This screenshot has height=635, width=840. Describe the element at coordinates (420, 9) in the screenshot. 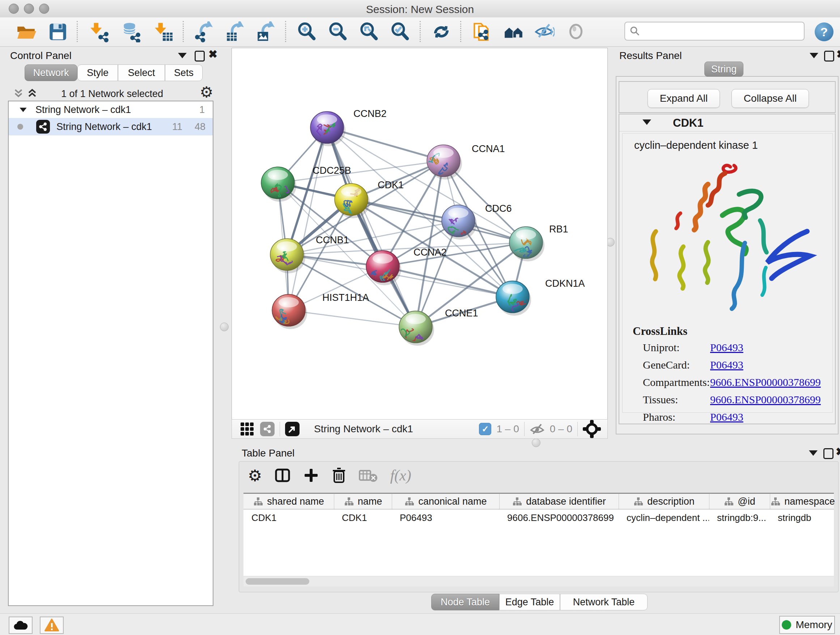

I see `title-bar: Session: New Session` at that location.